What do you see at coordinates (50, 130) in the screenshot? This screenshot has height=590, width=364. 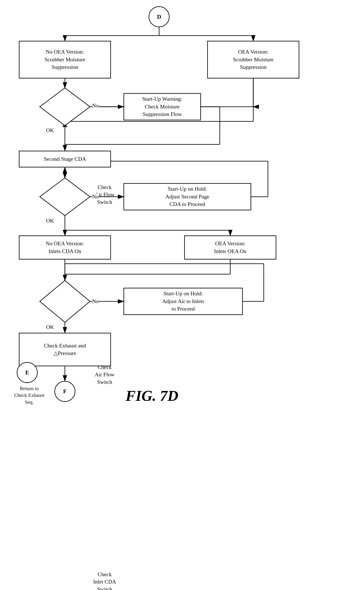 I see `label-ok-1: OK` at bounding box center [50, 130].